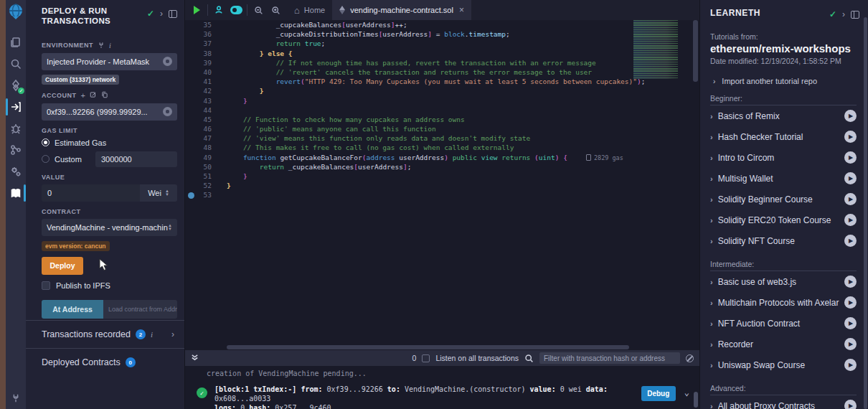  What do you see at coordinates (62, 265) in the screenshot?
I see `deploy-button: Deploy` at bounding box center [62, 265].